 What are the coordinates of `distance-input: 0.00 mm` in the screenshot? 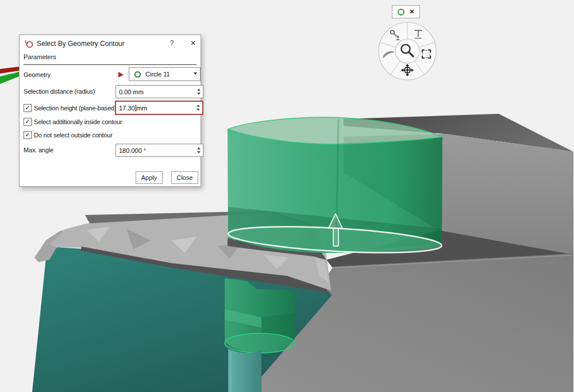 It's located at (160, 92).